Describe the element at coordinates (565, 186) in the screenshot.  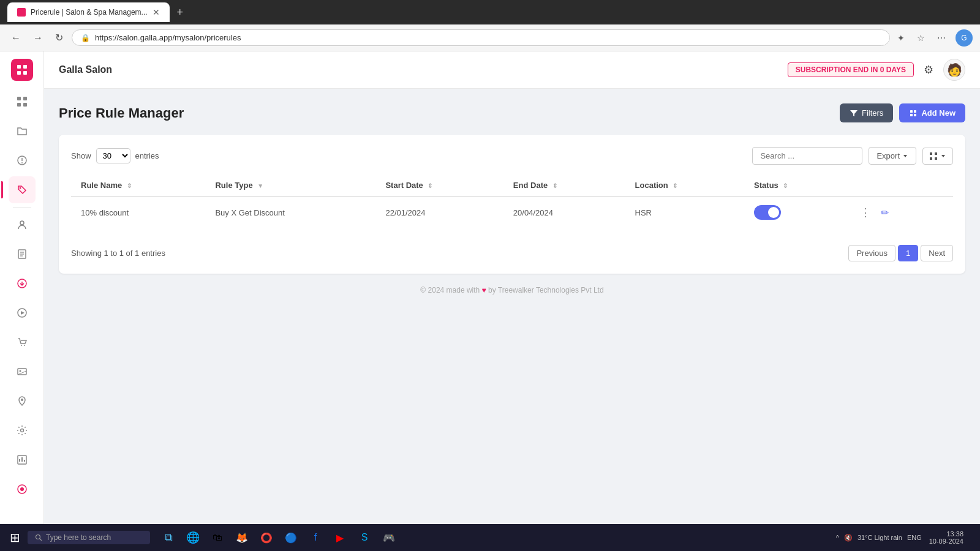
I see `th-end-date: End Date ⇕` at that location.